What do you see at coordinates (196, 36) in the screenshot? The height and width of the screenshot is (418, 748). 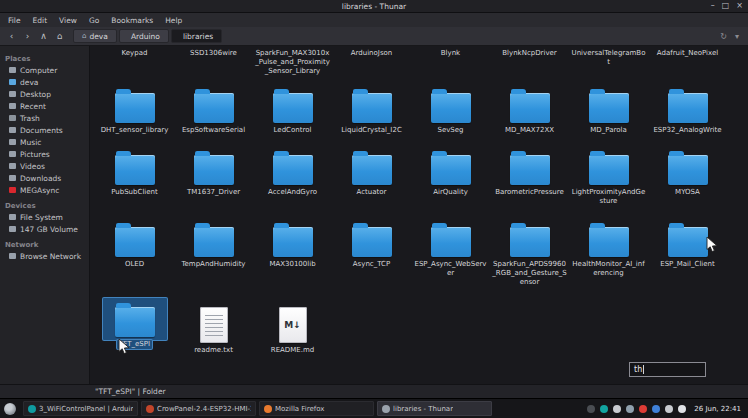 I see `breadcrumb-button: libraries` at bounding box center [196, 36].